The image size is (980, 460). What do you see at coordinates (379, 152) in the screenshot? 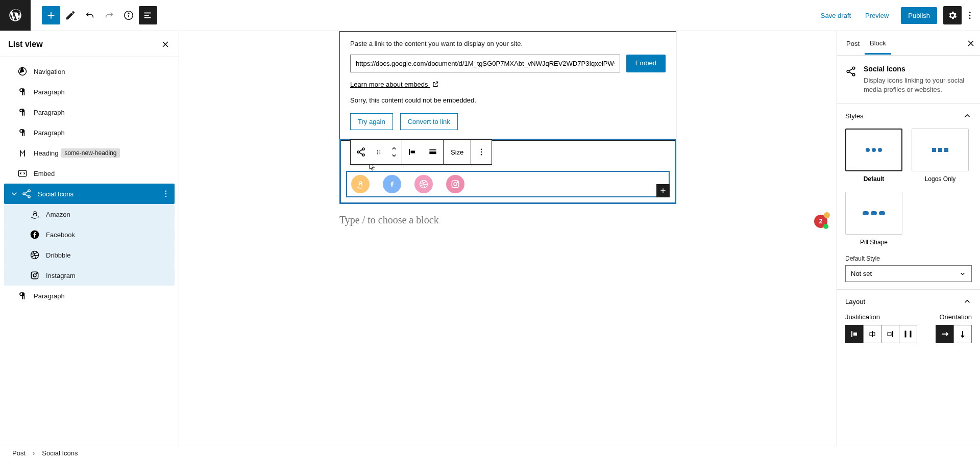
I see `drag-handle-icon` at bounding box center [379, 152].